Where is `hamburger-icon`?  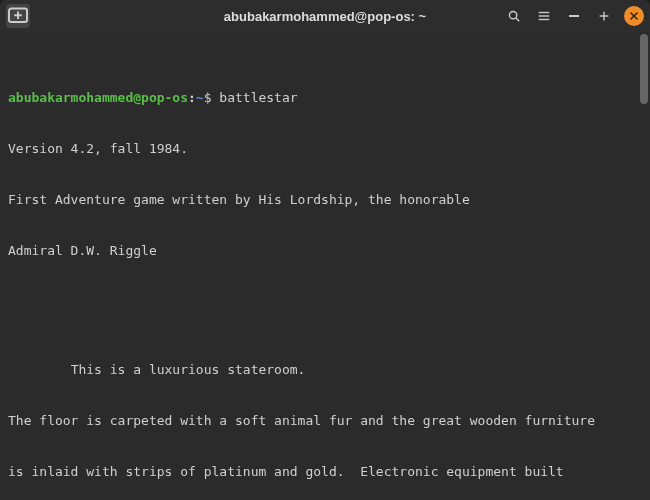
hamburger-icon is located at coordinates (544, 16).